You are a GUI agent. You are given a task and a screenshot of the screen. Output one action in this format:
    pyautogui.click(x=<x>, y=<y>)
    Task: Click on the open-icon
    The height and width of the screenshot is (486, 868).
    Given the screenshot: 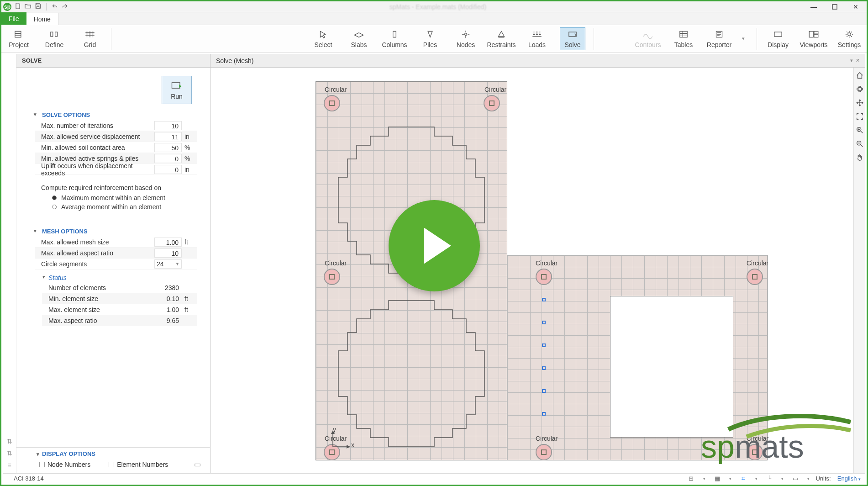 What is the action you would take?
    pyautogui.click(x=28, y=6)
    